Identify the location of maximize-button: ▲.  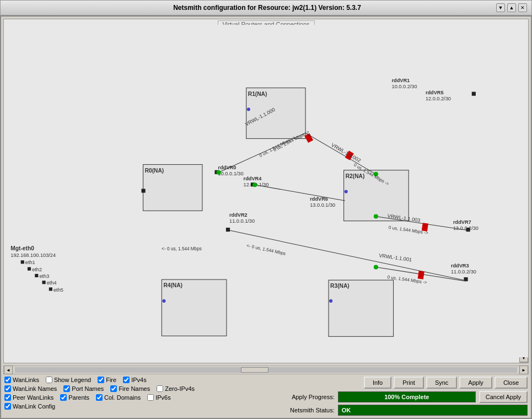
(512, 8).